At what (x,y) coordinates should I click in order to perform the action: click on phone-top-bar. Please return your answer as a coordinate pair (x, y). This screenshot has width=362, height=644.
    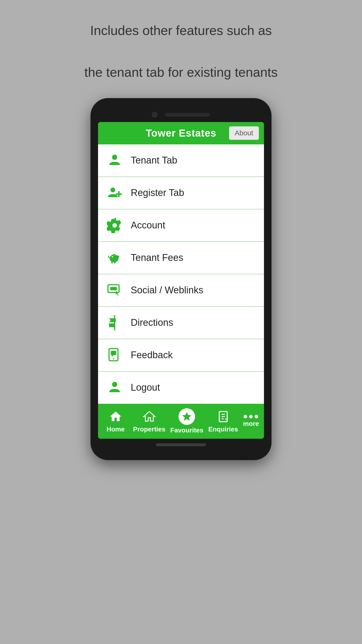
    Looking at the image, I should click on (181, 115).